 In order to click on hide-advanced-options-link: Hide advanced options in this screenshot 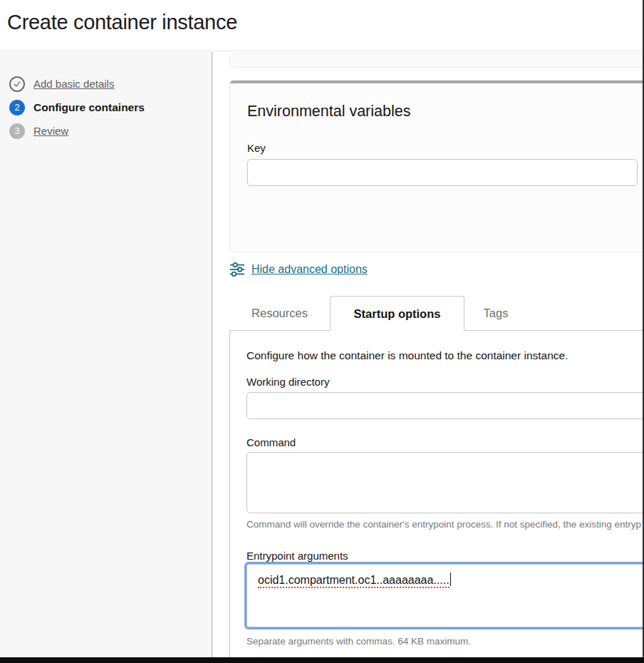, I will do `click(298, 269)`.